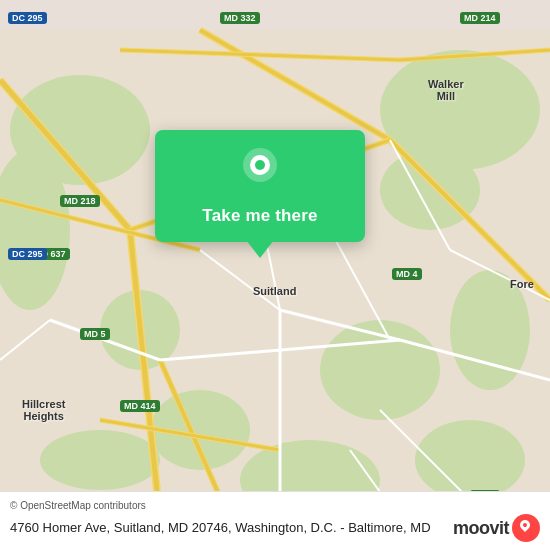 The image size is (550, 550). Describe the element at coordinates (407, 274) in the screenshot. I see `badge-md4: MD 4` at that location.